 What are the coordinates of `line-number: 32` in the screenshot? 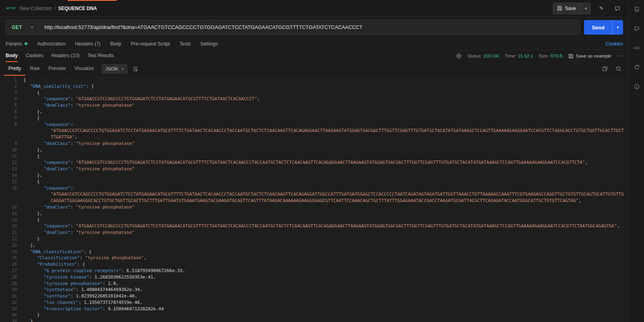 It's located at (12, 303).